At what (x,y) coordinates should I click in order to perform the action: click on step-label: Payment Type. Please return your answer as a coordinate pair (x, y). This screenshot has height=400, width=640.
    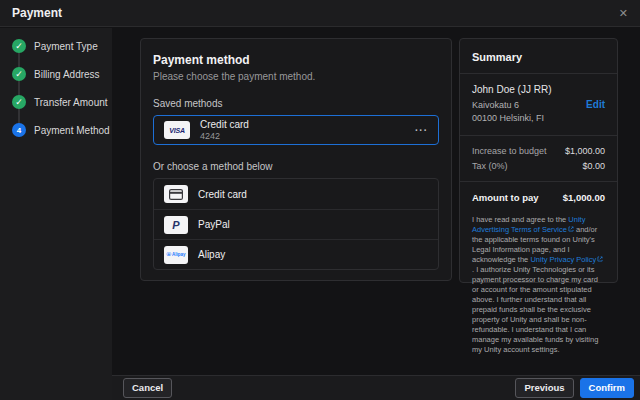
    Looking at the image, I should click on (66, 46).